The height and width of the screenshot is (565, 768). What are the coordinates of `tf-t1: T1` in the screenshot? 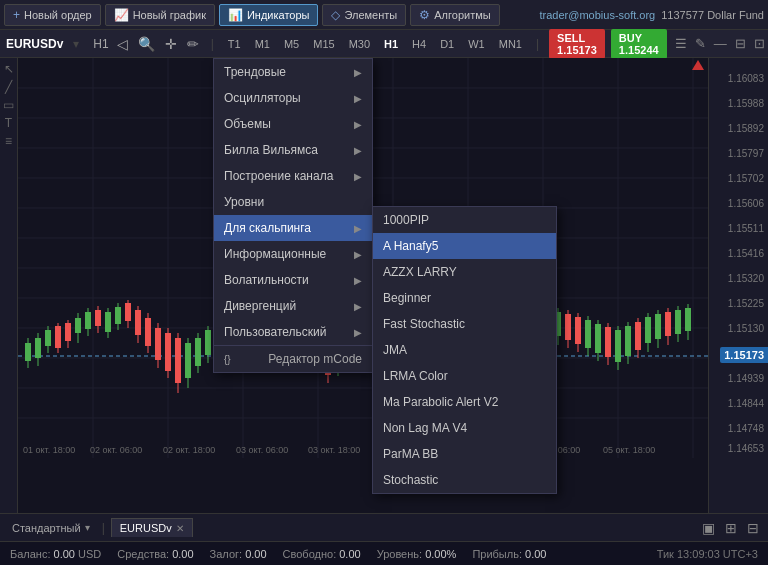 It's located at (234, 44).